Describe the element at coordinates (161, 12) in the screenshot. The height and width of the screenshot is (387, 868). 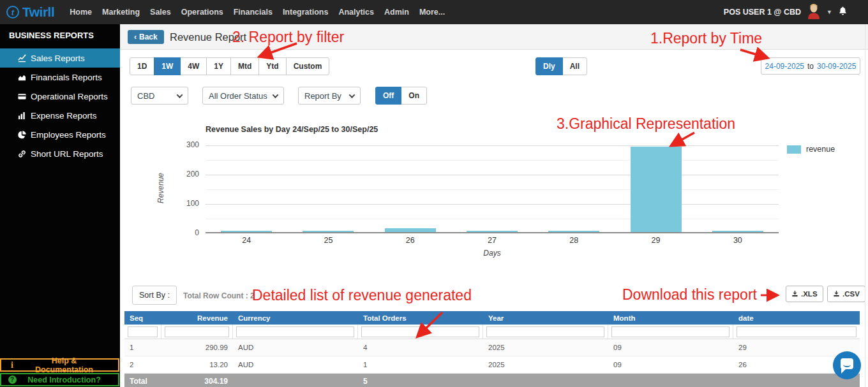
I see `nav-item-sales: Sales` at that location.